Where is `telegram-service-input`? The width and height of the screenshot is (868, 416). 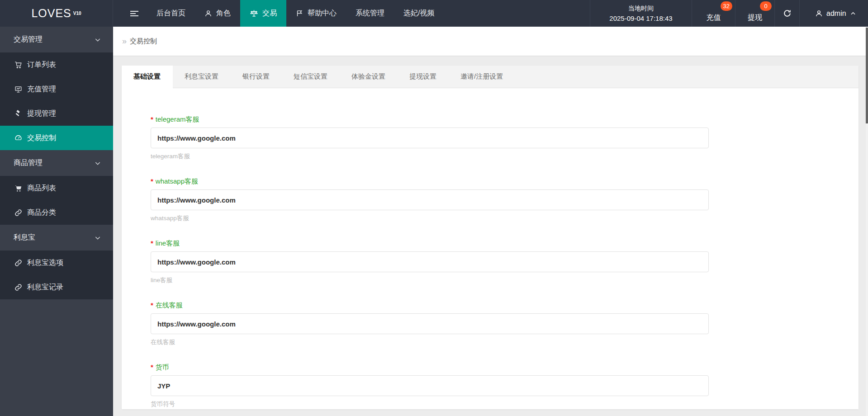 telegram-service-input is located at coordinates (430, 138).